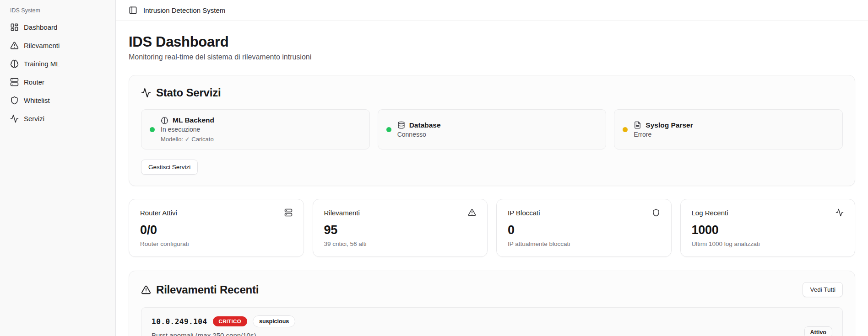 This screenshot has width=868, height=336. I want to click on stats-grid: Router Attivi 0/0 Router configurati Ril…, so click(492, 228).